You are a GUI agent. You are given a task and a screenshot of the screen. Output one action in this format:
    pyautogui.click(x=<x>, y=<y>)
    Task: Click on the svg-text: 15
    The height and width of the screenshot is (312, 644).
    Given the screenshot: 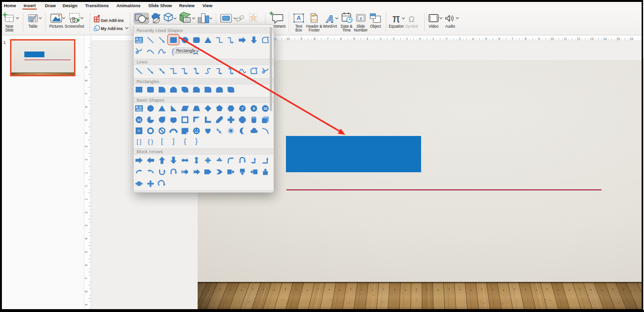 What is the action you would take?
    pyautogui.click(x=618, y=39)
    